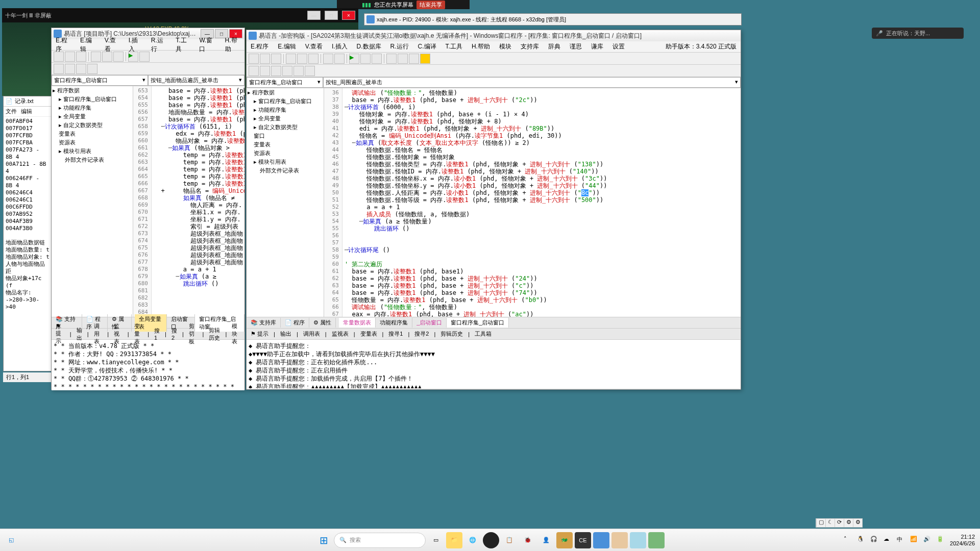  I want to click on tray-app-icon: 🐧, so click(862, 540).